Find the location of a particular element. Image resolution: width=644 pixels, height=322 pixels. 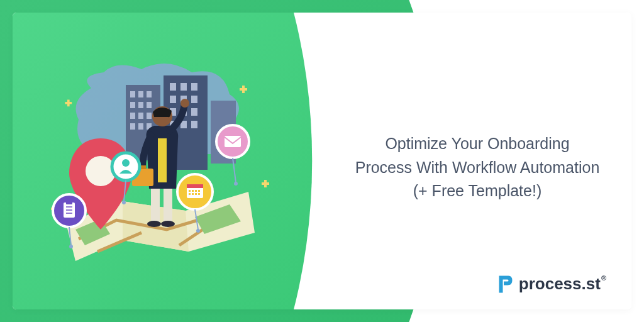

brand-logo: process.st® is located at coordinates (551, 284).